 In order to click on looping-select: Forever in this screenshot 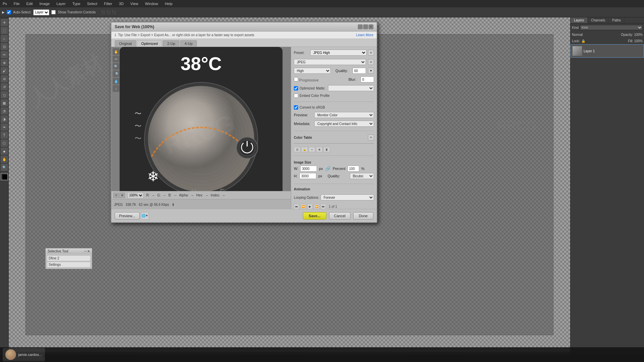, I will do `click(347, 197)`.